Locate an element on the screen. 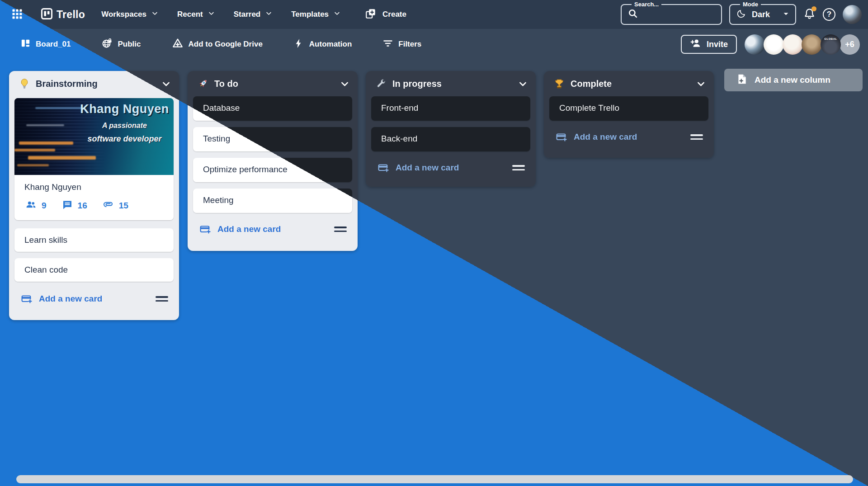 The height and width of the screenshot is (486, 868). banner-title: Khang Nguyen is located at coordinates (125, 109).